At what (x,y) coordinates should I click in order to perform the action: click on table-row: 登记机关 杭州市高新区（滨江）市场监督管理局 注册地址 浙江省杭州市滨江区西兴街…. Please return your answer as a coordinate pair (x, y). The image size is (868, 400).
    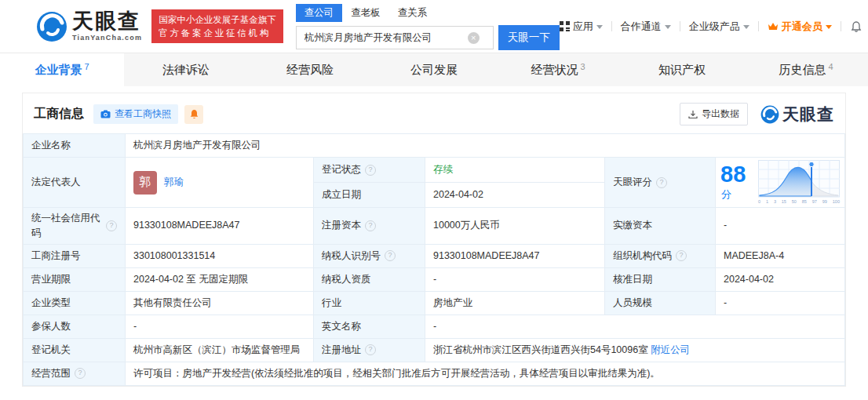
    Looking at the image, I should click on (435, 351).